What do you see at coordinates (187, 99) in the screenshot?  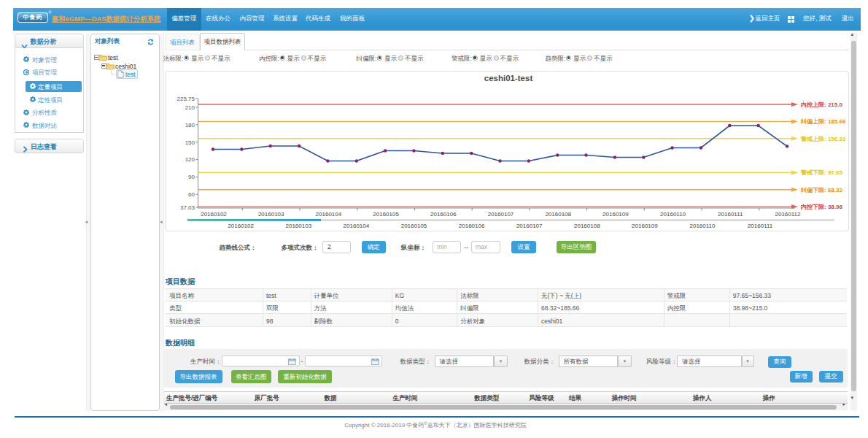 I see `svg-text: 225.75` at bounding box center [187, 99].